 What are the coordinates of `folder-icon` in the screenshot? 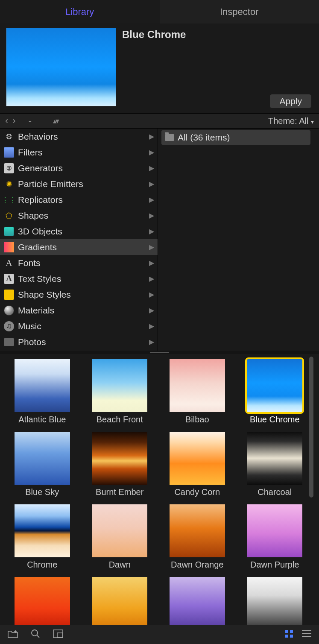 It's located at (170, 138).